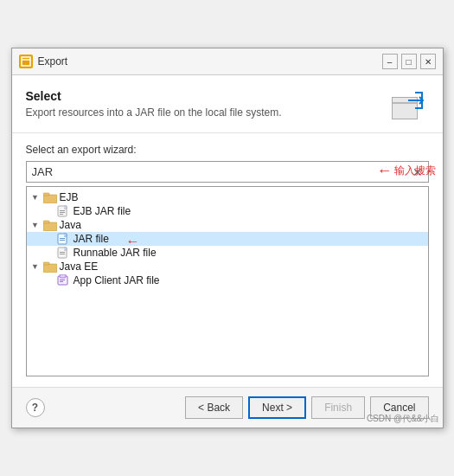 The image size is (454, 476). Describe the element at coordinates (227, 253) in the screenshot. I see `tree-item-runnable-jar: Runnable JAR file` at that location.